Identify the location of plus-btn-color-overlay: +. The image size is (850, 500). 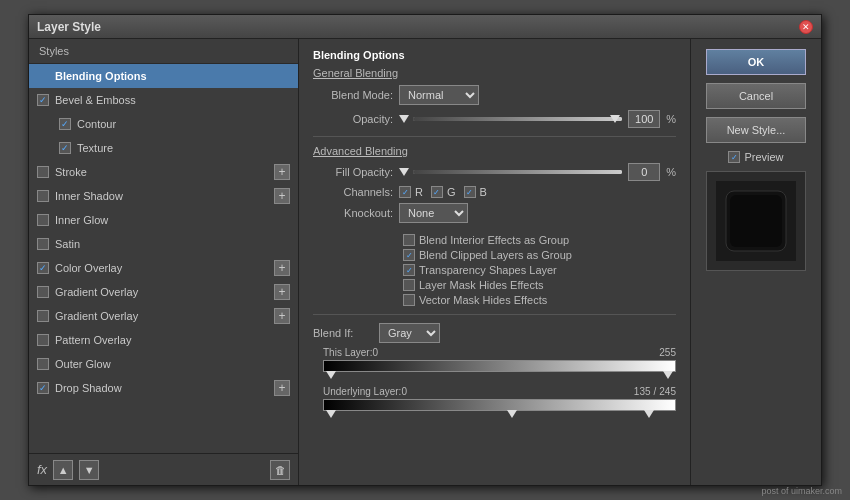
(282, 268).